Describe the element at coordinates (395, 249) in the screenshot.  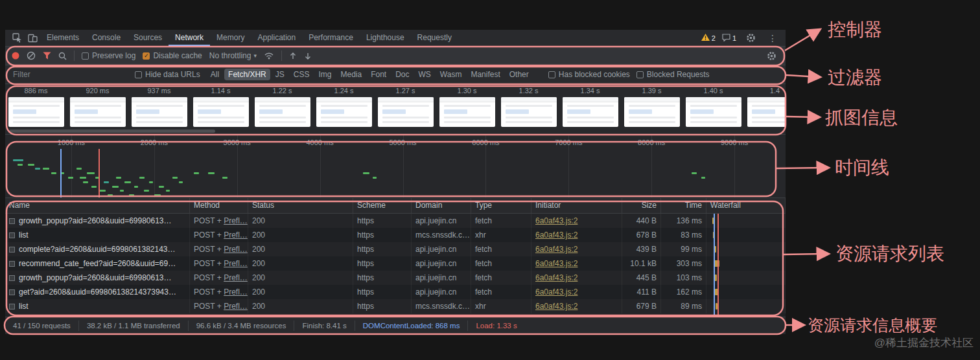
I see `table-row: complete?aid=2608&uuid=6998061382143…POS…` at that location.